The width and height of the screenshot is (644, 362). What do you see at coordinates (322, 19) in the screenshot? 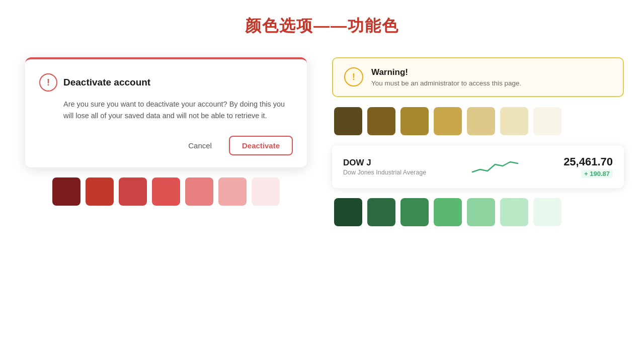
I see `page-title: 颜色选项——功能色` at bounding box center [322, 19].